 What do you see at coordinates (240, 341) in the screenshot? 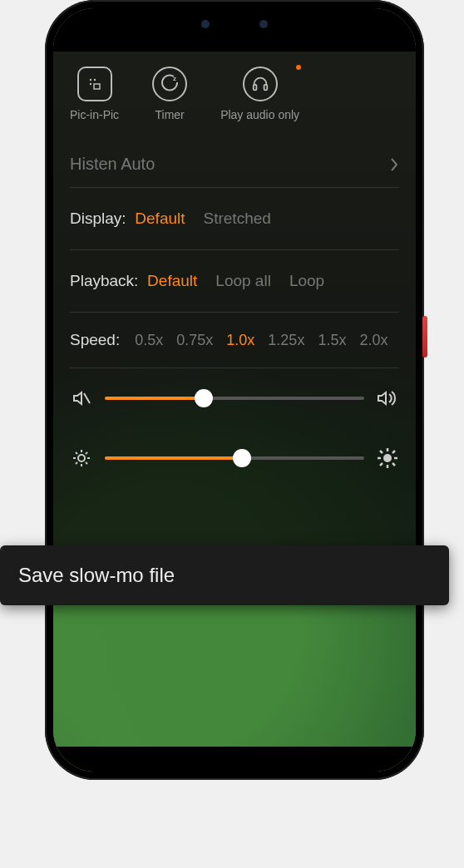
I see `speed-opts-option: 1.0x` at bounding box center [240, 341].